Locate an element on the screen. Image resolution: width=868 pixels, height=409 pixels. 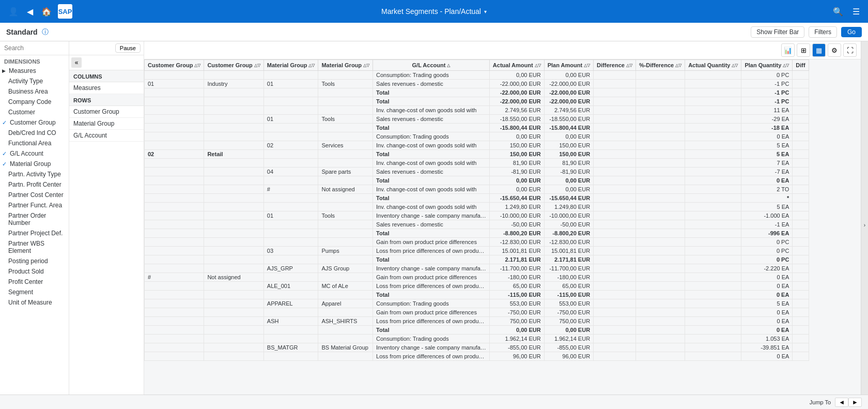
dimension-item-material-group: Material Group is located at coordinates (34, 164).